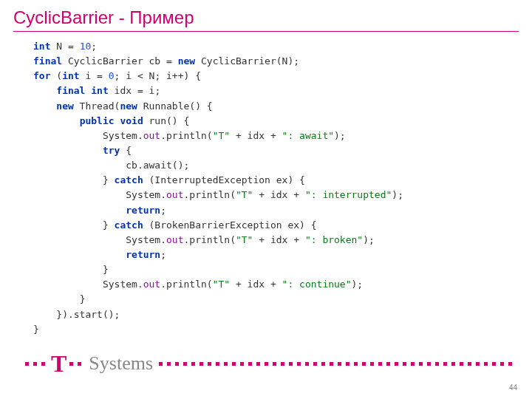 The width and height of the screenshot is (532, 399). I want to click on code-line: final CyclicBarrier cb = new CyclicBarri…, so click(276, 61).